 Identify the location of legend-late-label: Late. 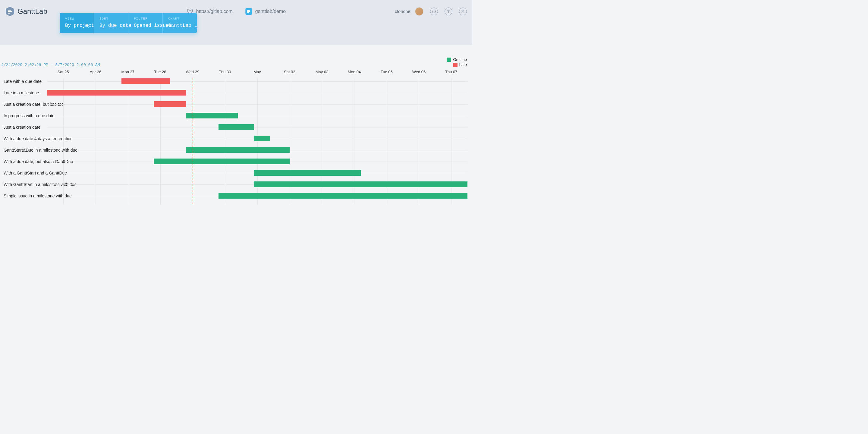
(463, 65).